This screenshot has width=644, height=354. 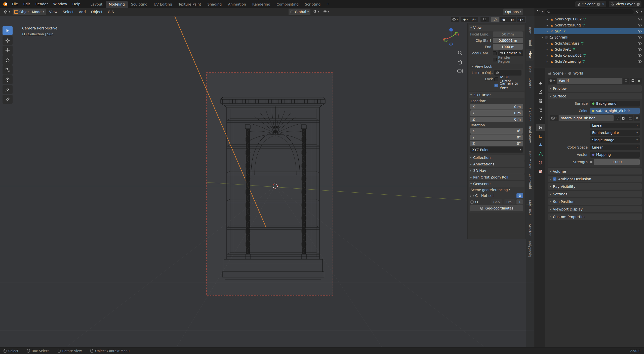 I want to click on outliner-row: ▸ ▲ SchrBrett ▽, so click(x=589, y=49).